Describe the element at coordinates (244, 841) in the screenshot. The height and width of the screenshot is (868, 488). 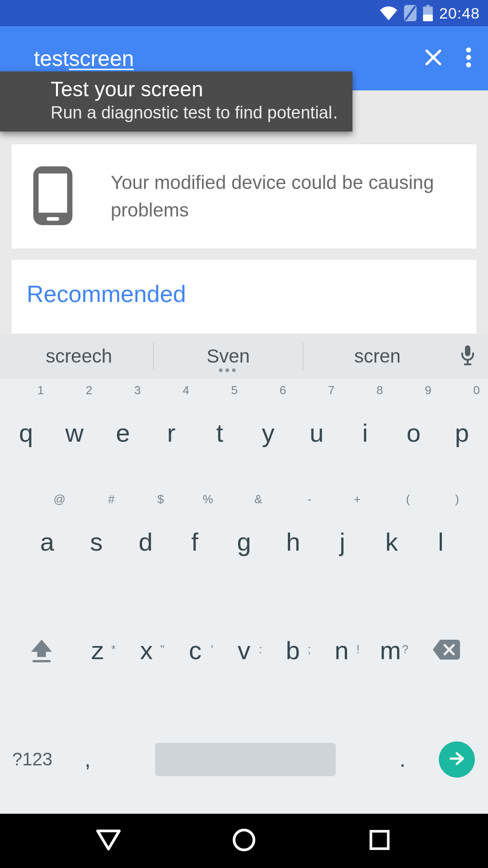
I see `circle-icon` at that location.